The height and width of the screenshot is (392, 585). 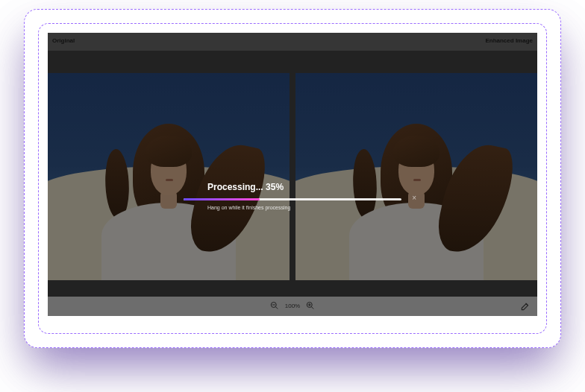 What do you see at coordinates (525, 306) in the screenshot?
I see `edit-button` at bounding box center [525, 306].